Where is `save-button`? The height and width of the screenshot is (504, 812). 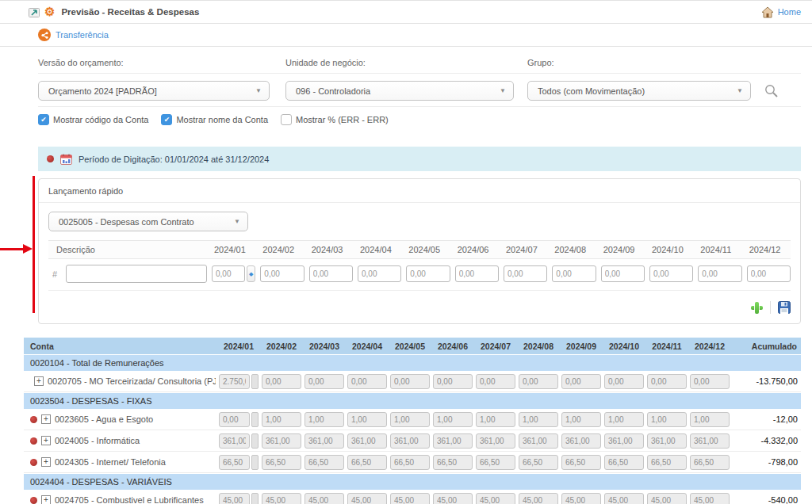 save-button is located at coordinates (784, 307).